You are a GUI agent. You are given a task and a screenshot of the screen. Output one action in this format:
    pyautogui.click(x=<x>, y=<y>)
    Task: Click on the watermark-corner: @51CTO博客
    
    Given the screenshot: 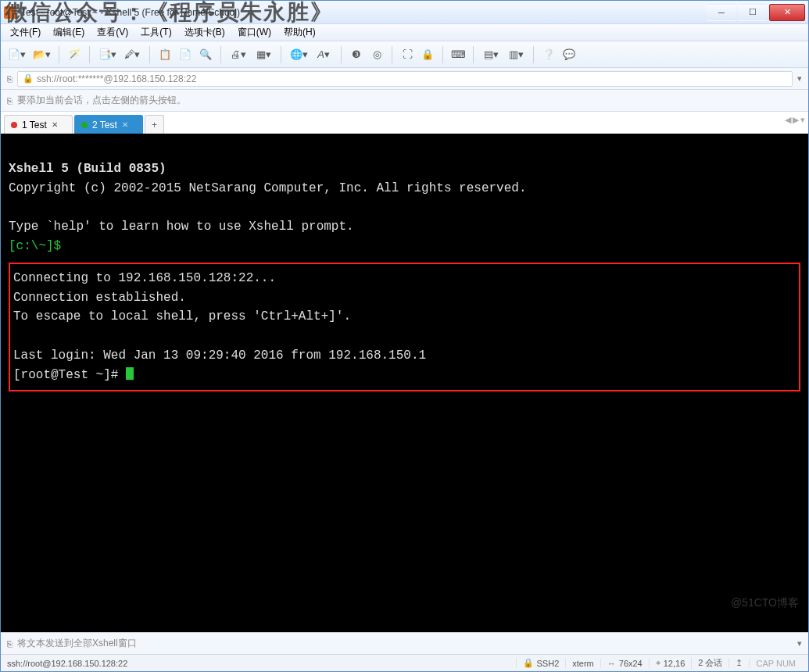 What is the action you would take?
    pyautogui.click(x=764, y=603)
    